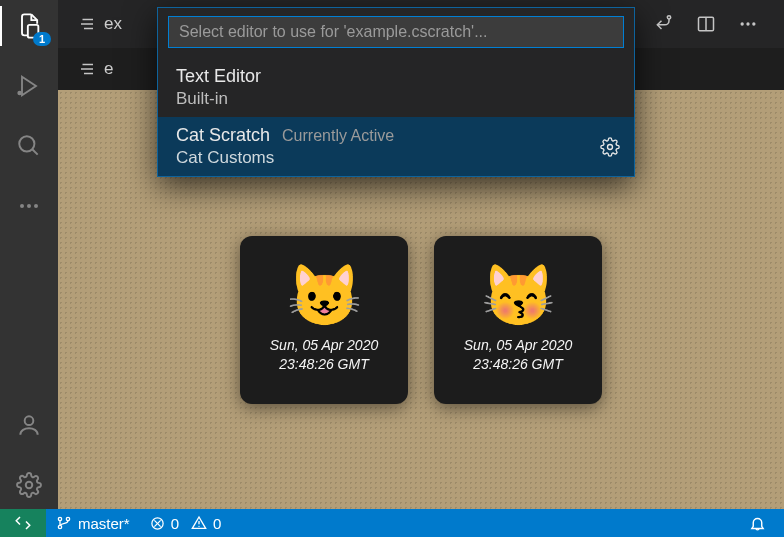 The image size is (784, 537). I want to click on status-branch: master*, so click(93, 523).